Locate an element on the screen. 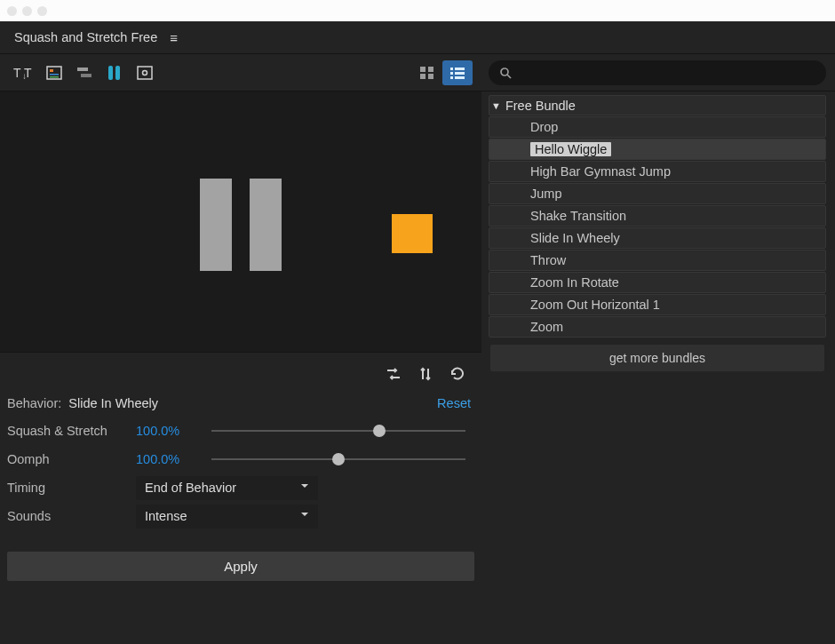 Image resolution: width=835 pixels, height=644 pixels. tree-item-label: Hello Wiggle is located at coordinates (570, 149).